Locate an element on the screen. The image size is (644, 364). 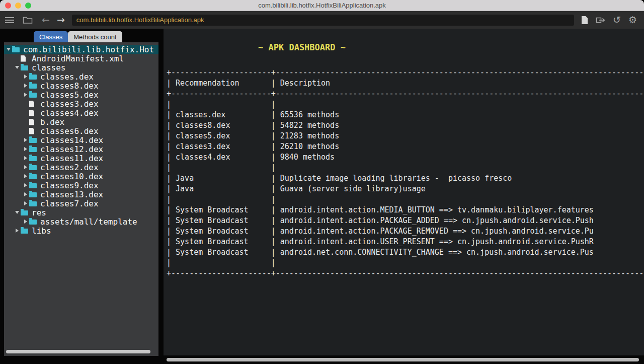
table-row-line: | classes8.dex | 54822 methods is located at coordinates (406, 126).